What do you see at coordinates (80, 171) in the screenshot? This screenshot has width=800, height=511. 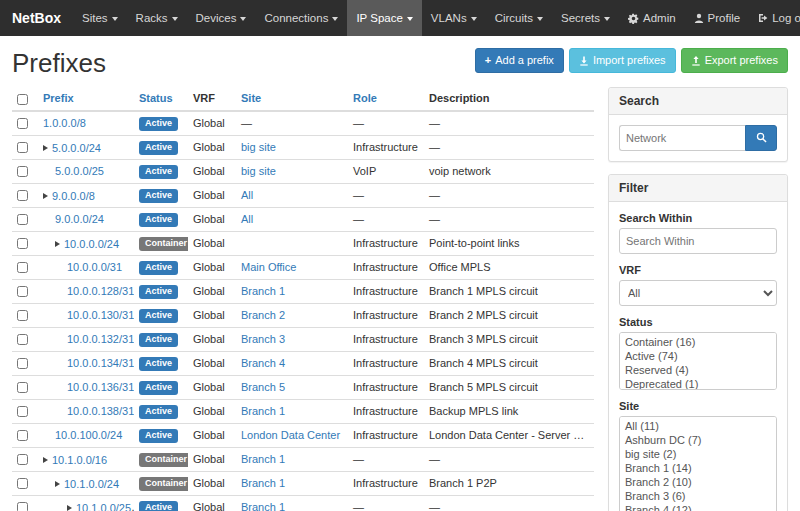 I see `prefix-link: 5.0.0.0/25` at bounding box center [80, 171].